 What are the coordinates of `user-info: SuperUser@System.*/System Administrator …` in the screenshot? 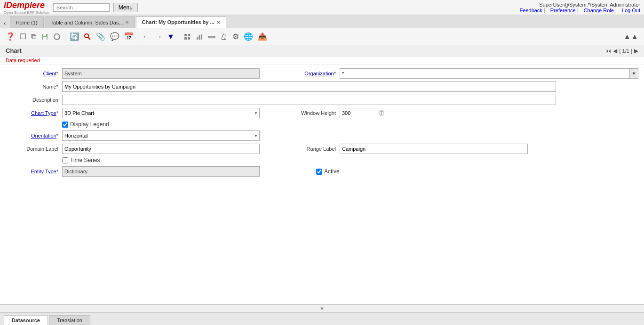 It's located at (578, 8).